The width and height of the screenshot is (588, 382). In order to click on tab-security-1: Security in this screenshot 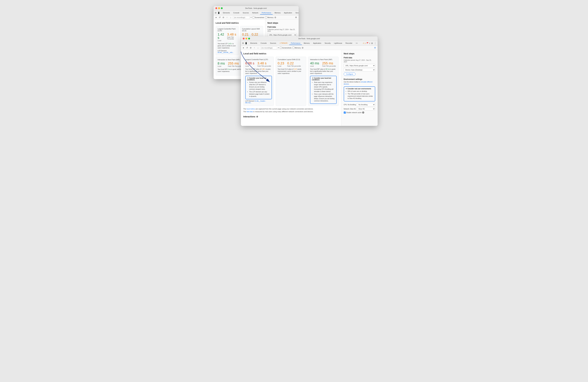, I will do `click(296, 13)`.